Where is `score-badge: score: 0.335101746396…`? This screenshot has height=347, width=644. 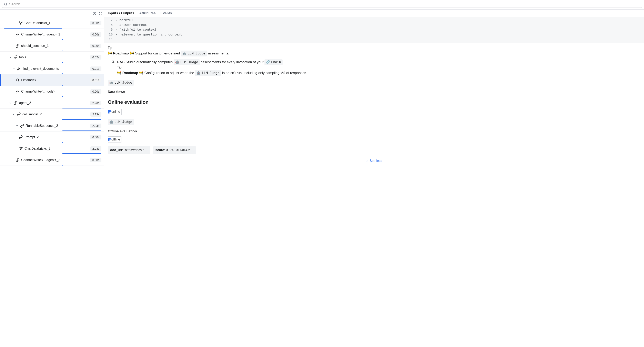
score-badge: score: 0.335101746396… is located at coordinates (174, 150).